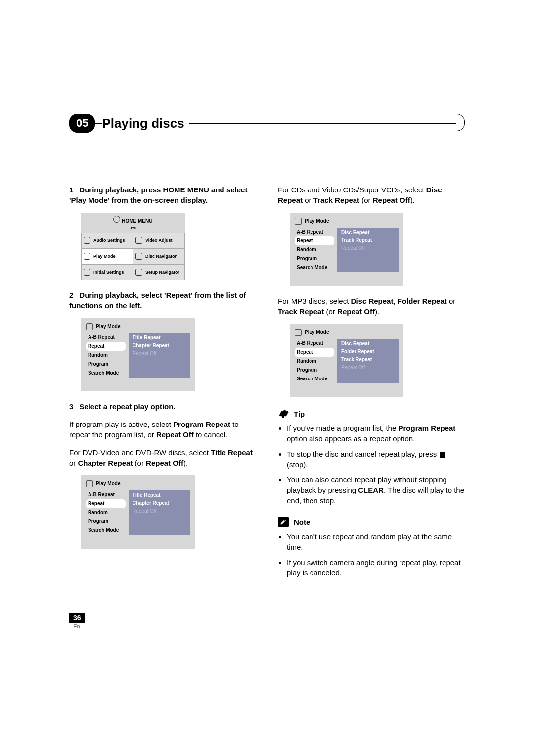 Image resolution: width=534 pixels, height=756 pixels. Describe the element at coordinates (77, 626) in the screenshot. I see `language-code: En` at that location.